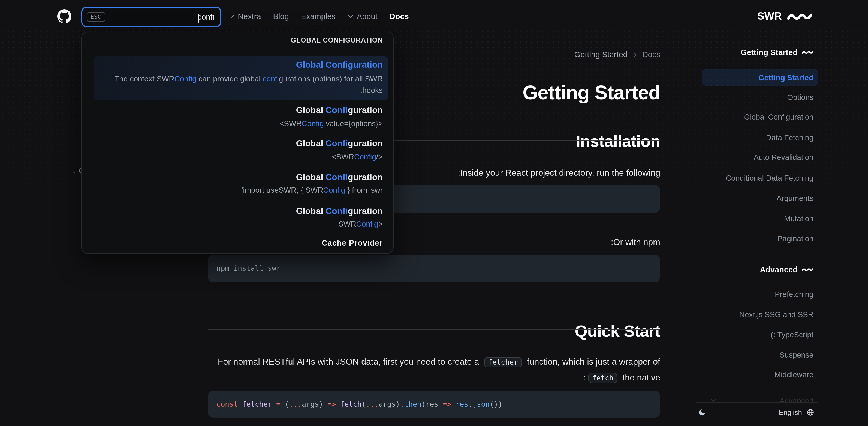  Describe the element at coordinates (797, 412) in the screenshot. I see `language-selector: English` at that location.